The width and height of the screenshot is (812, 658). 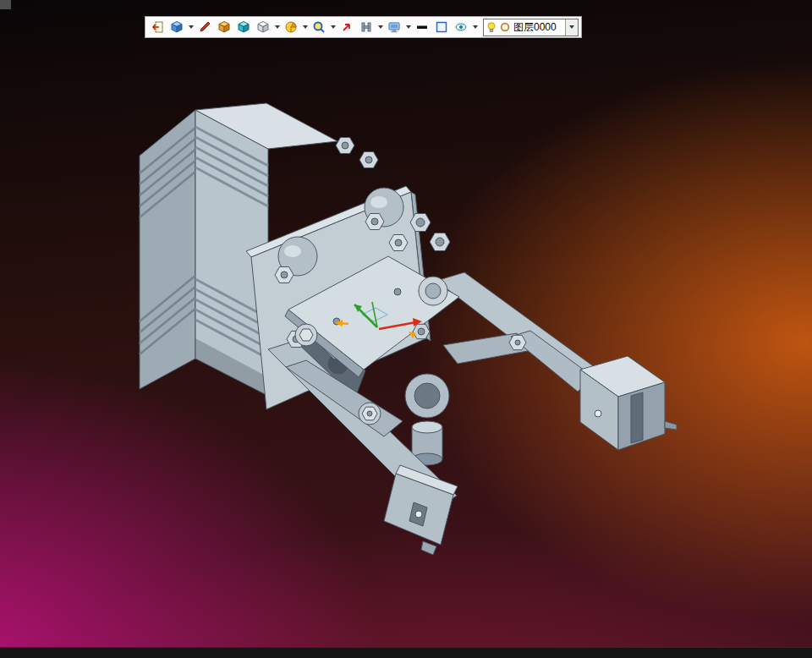 I want to click on gripper-upper-arm, so click(x=557, y=361).